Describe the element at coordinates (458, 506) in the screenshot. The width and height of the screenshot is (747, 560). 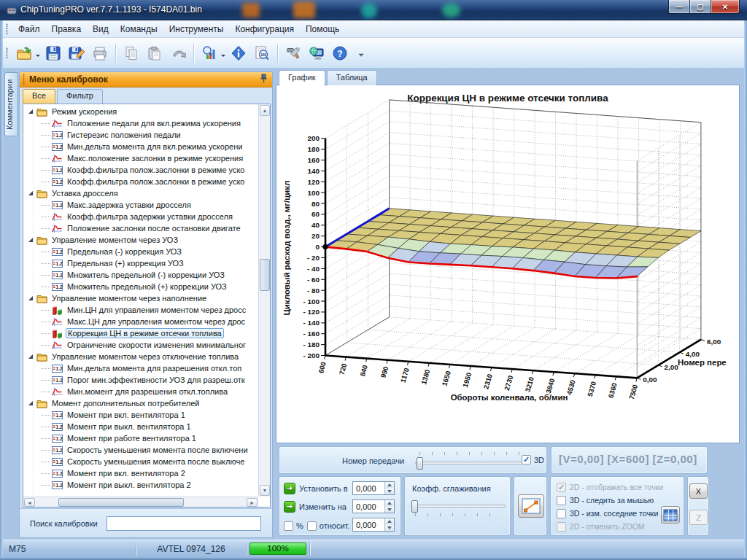
I see `slider-track` at that location.